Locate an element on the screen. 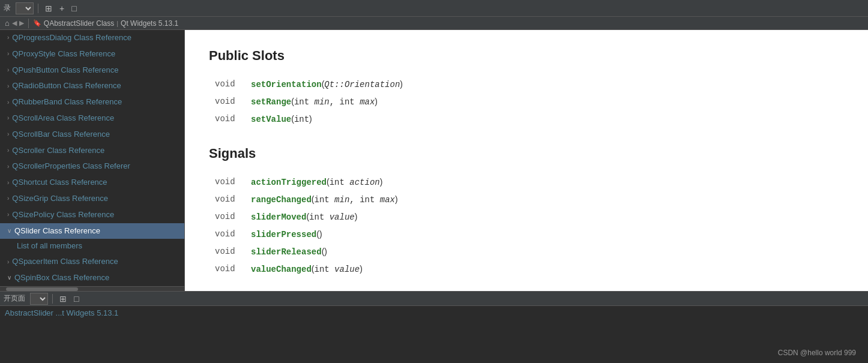  sidebar-item-2: ›QPushButton Class Reference is located at coordinates (92, 71).